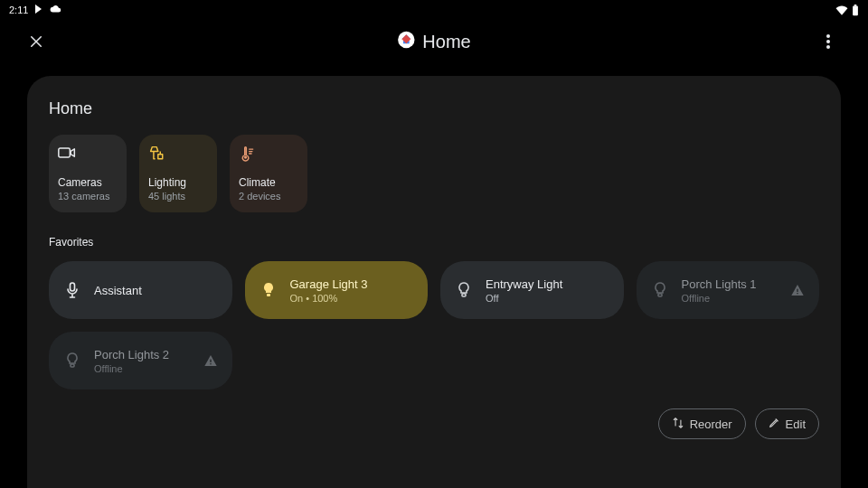  I want to click on category-sub: 45 lights, so click(178, 196).